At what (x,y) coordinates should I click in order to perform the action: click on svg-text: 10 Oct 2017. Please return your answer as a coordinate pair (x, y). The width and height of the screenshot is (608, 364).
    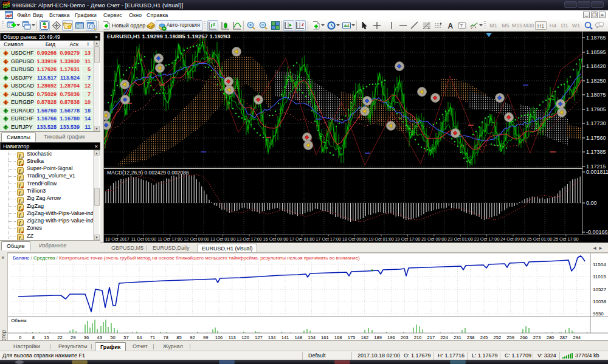
    Looking at the image, I should click on (117, 239).